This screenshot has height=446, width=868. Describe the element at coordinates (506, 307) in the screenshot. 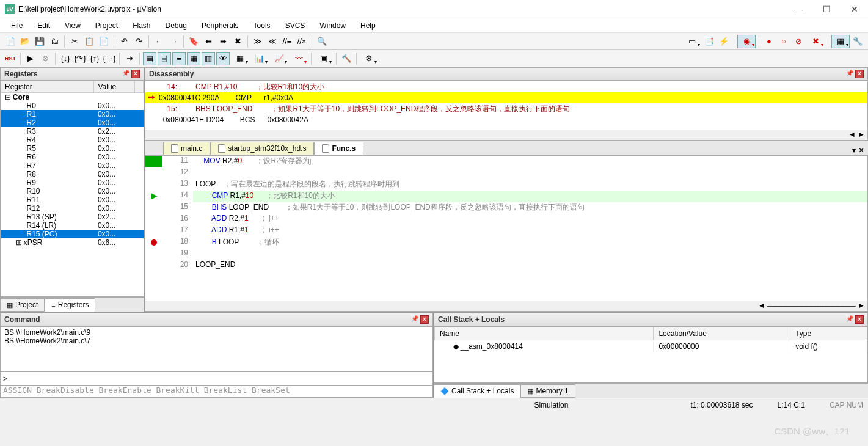

I see `editor-scrollbar: ◄ ═════════════════ ►` at that location.